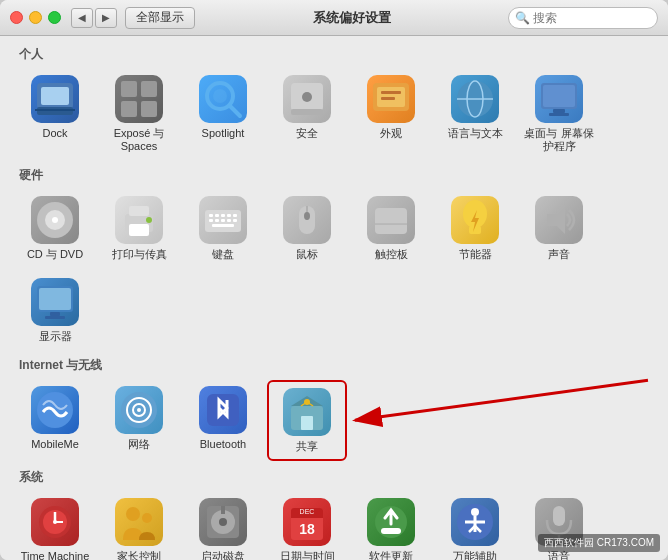 This screenshot has width=668, height=560. Describe the element at coordinates (391, 99) in the screenshot. I see `icon-img-appearance` at that location.